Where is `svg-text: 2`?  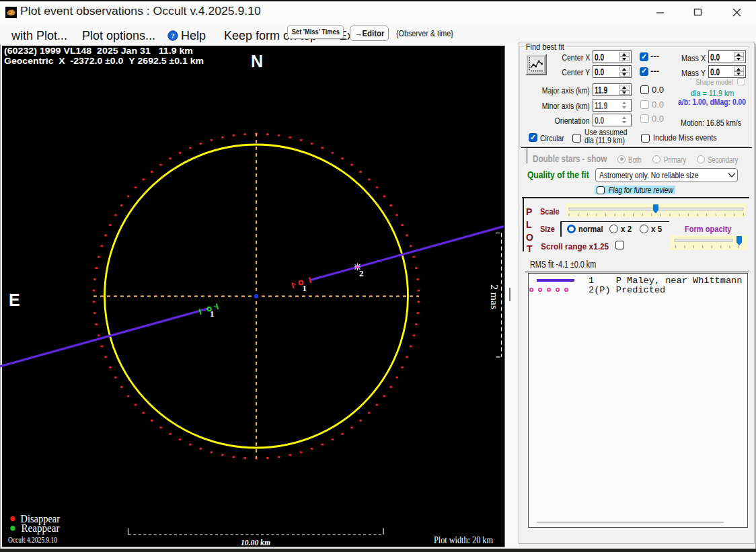
svg-text: 2 is located at coordinates (362, 273).